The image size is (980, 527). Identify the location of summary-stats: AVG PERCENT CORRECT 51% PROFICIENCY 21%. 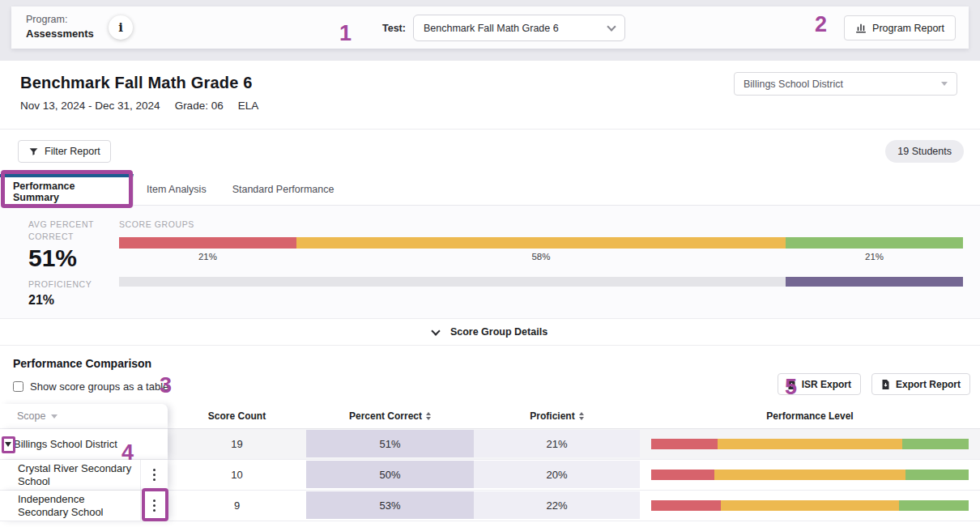
(74, 269).